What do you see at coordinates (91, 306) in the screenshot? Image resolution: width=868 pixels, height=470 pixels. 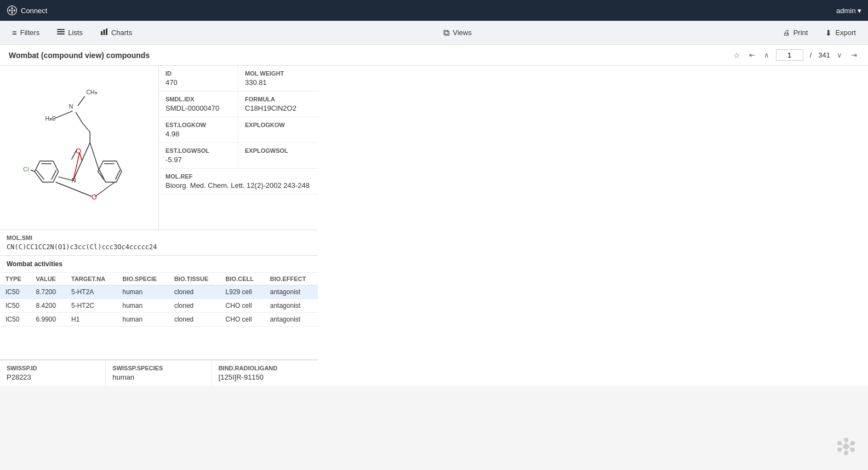 I see `table-cell: 5-HT2C` at bounding box center [91, 306].